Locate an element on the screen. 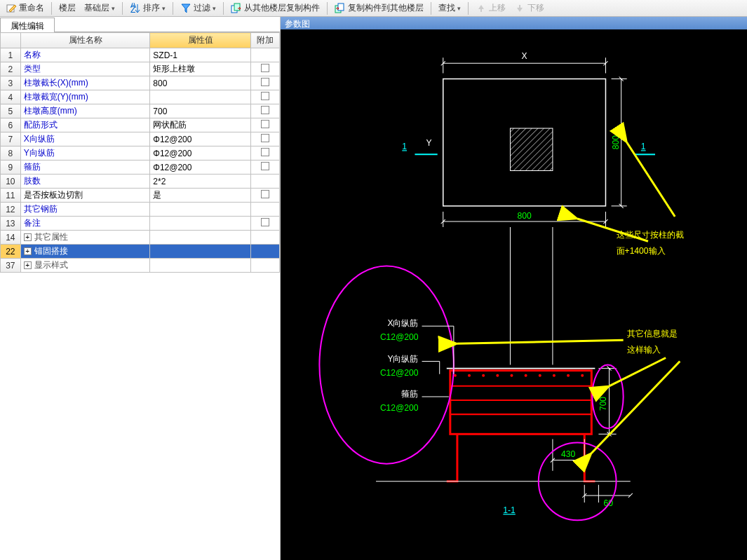 Image resolution: width=747 pixels, height=560 pixels. tab-bar: 属性编辑 is located at coordinates (140, 25).